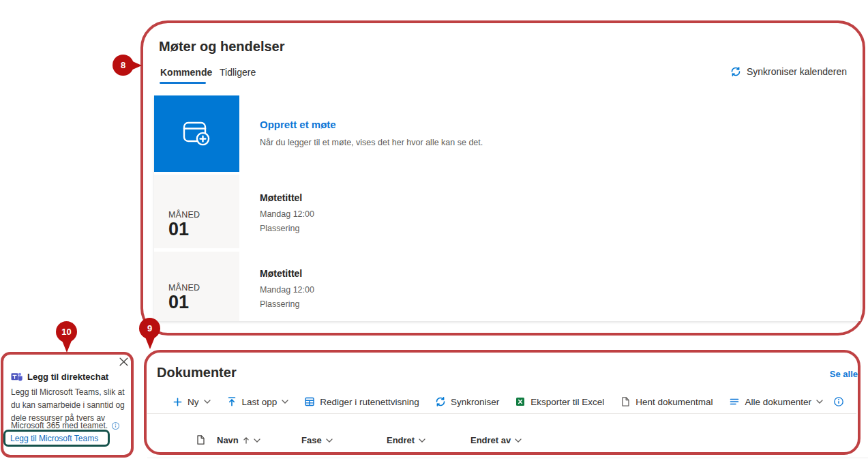 The width and height of the screenshot is (868, 461). Describe the element at coordinates (258, 402) in the screenshot. I see `upload-button: Last opp` at that location.